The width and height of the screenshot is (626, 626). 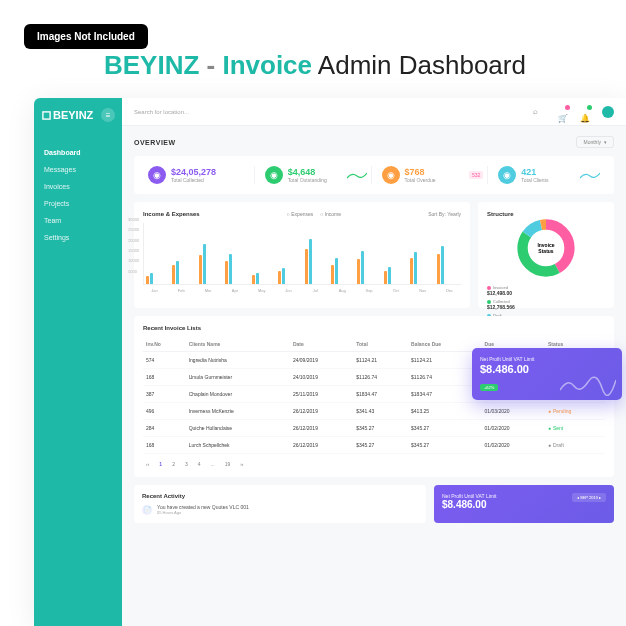 I want to click on stat-card: ◉ $4,648Total Outstanding, so click(x=316, y=175).